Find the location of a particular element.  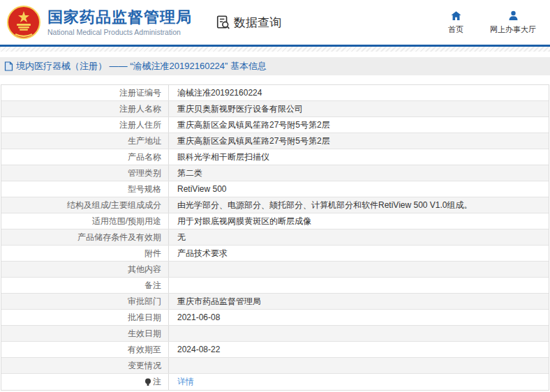

row-label: 其他内容 is located at coordinates (85, 269).